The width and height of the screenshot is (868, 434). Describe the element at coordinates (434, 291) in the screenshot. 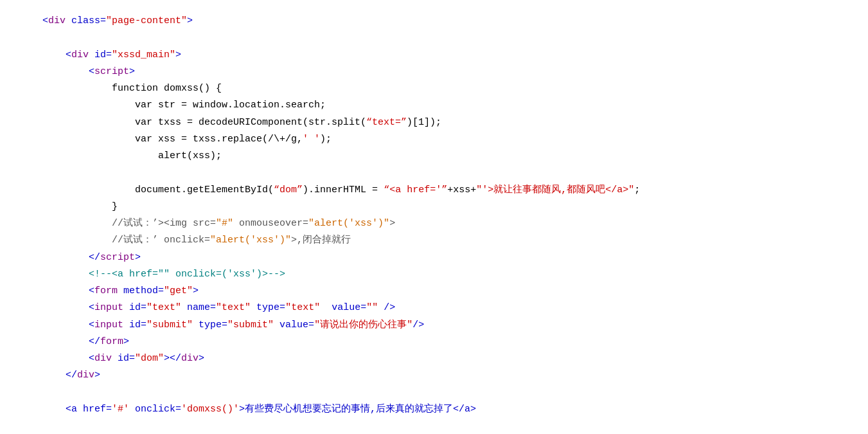

I see `code-line: <form method="get">` at that location.